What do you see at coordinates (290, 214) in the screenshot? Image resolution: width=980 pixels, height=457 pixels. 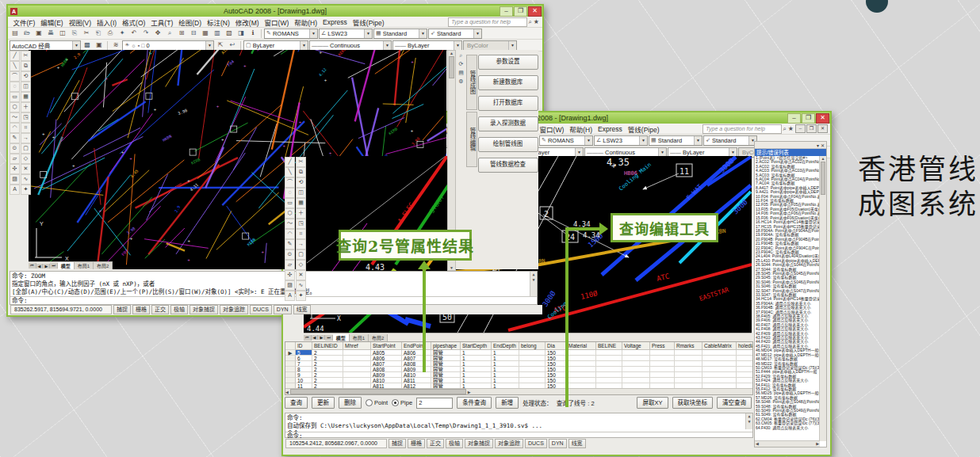 I see `arc-icon: ⬡` at bounding box center [290, 214].